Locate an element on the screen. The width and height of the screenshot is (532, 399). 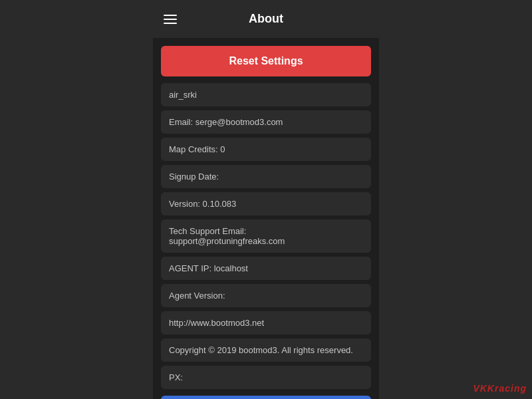
reset-settings-button: Reset Settings is located at coordinates (266, 61).